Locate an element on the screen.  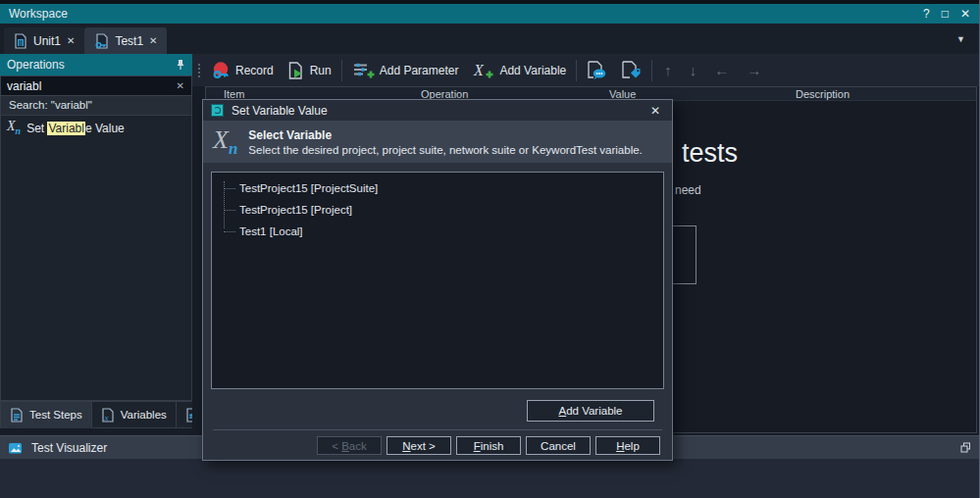
operations-panel-header: Operations is located at coordinates (96, 65).